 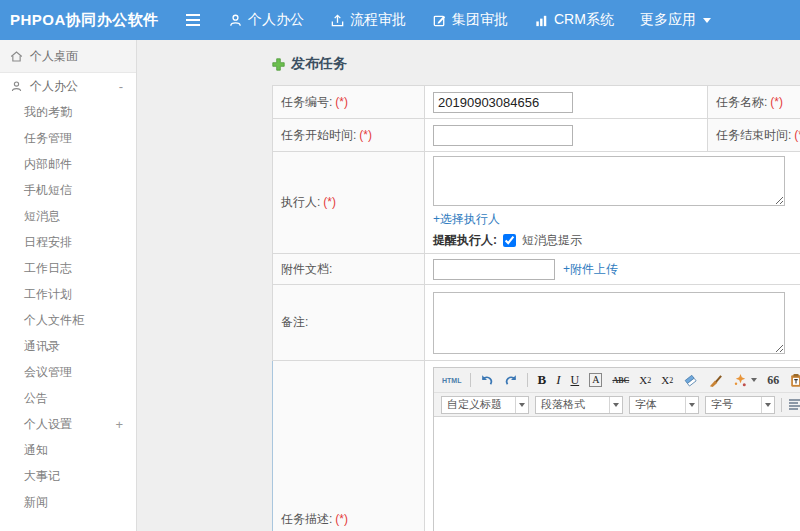 I want to click on sidebar-item-label: 新闻, so click(x=36, y=502).